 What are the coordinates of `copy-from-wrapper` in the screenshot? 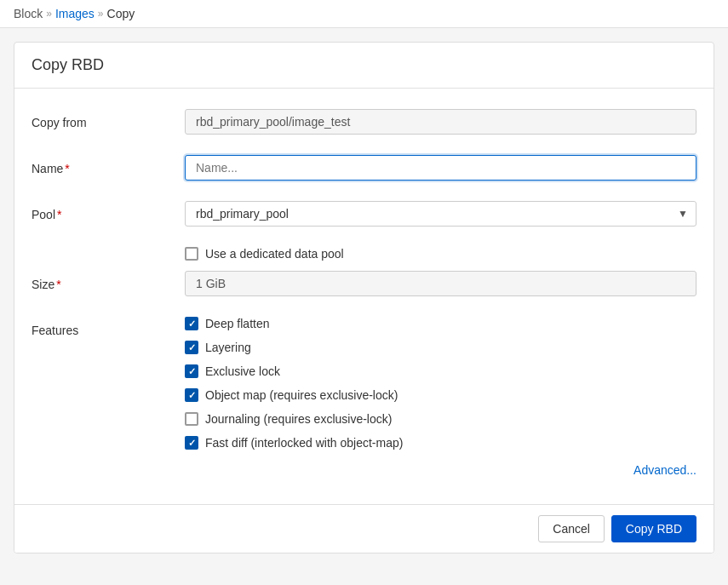 It's located at (441, 122).